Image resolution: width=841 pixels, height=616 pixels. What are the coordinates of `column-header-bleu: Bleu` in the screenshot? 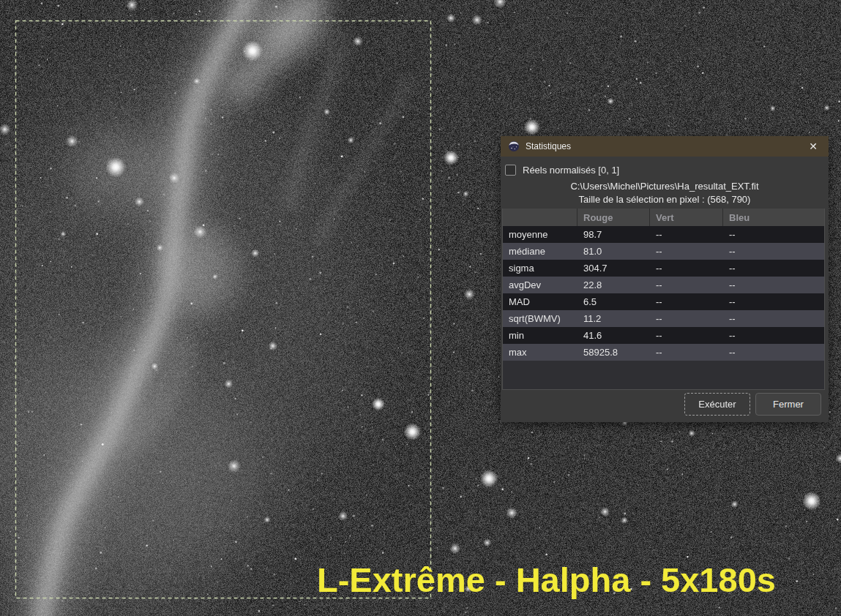 It's located at (774, 217).